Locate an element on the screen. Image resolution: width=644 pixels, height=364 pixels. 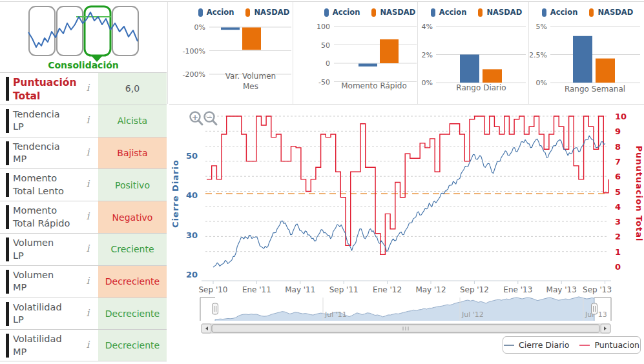
svg-text: Ene '11 is located at coordinates (257, 290).